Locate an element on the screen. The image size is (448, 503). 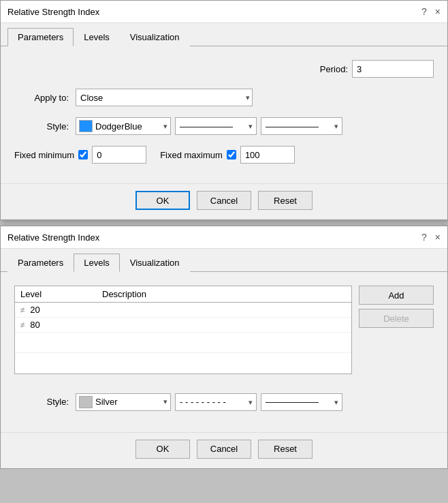
tab-levels-1: Levels is located at coordinates (97, 37).